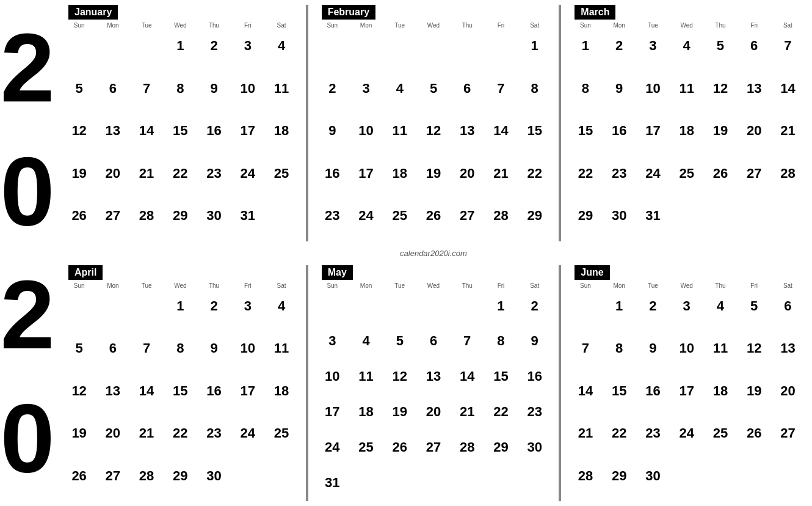 This screenshot has height=506, width=812. I want to click on cal-day-cell: 6, so click(112, 89).